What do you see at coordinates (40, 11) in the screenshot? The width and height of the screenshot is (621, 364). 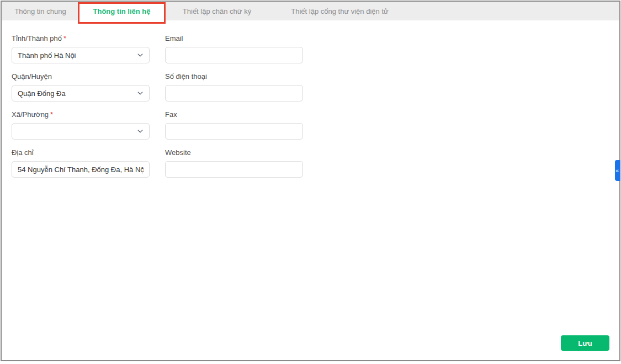 I see `tab-general-info: Thông tin chung` at bounding box center [40, 11].